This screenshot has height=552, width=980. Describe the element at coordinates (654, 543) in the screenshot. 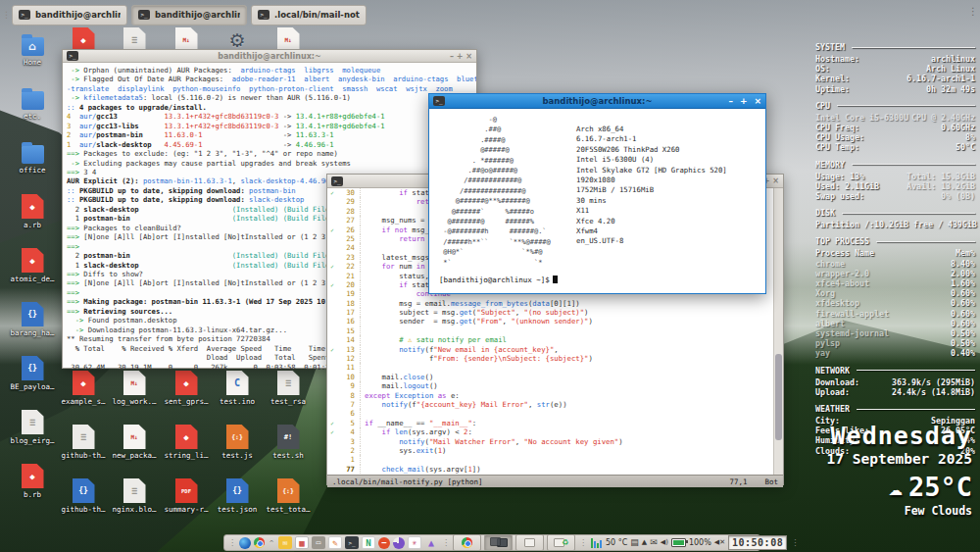

I see `mail-tray-icon: ✉` at that location.